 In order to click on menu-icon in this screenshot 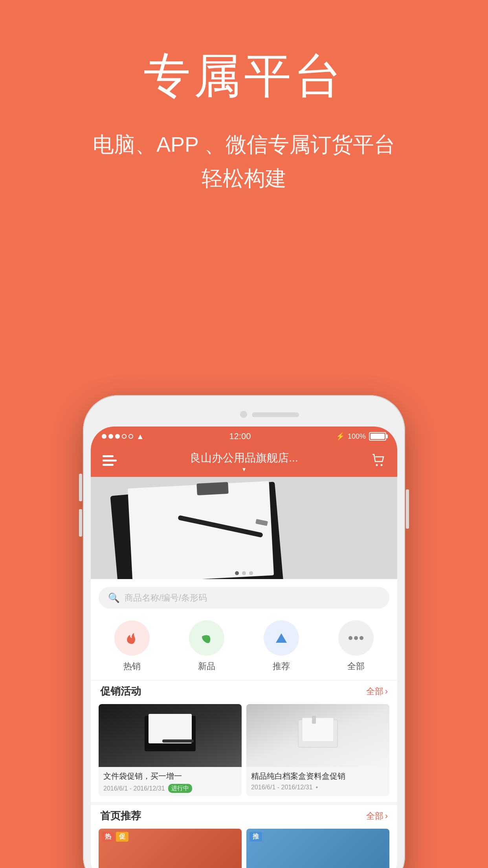, I will do `click(110, 462)`.